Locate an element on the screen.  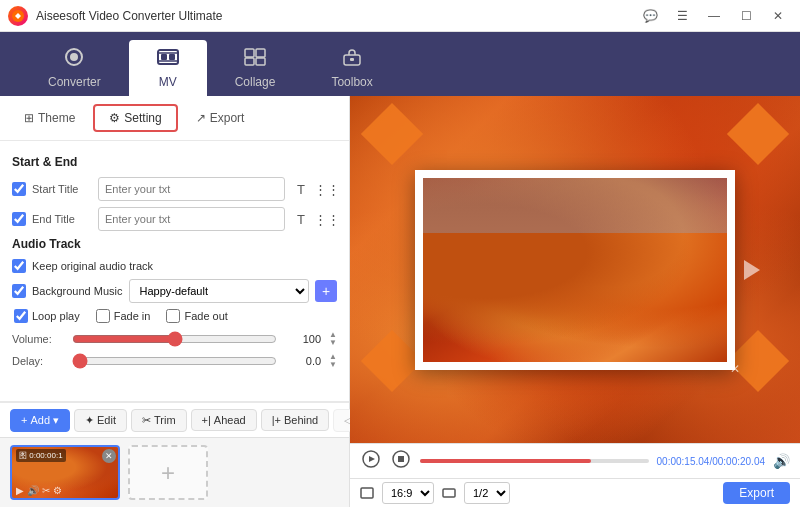
start-title-checkbox is located at coordinates (19, 189).